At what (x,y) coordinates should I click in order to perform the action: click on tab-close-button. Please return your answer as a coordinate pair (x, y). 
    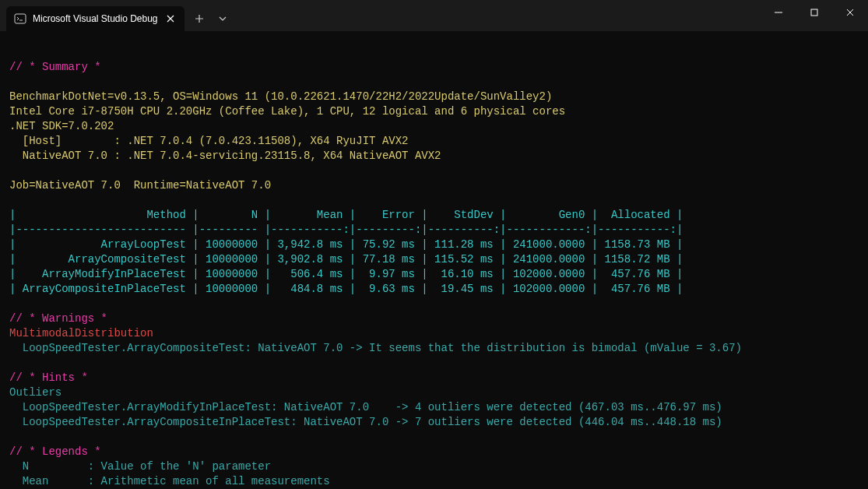
    Looking at the image, I should click on (170, 19).